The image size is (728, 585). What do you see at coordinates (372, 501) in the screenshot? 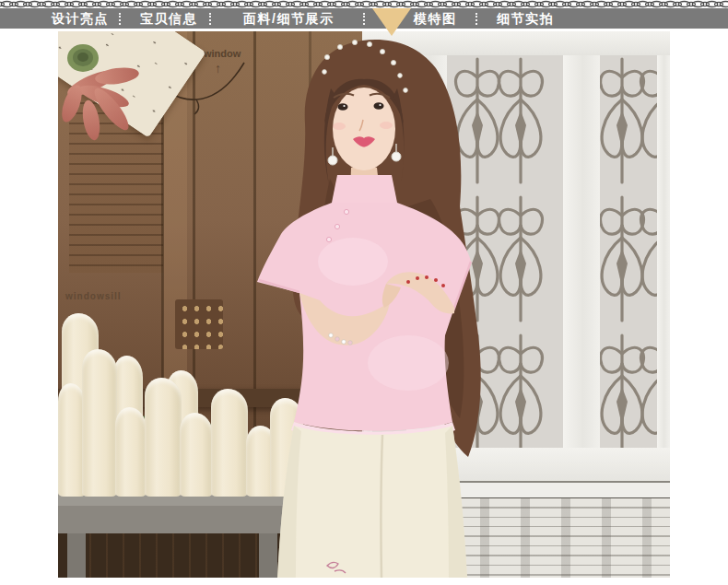
I see `wide-leg-pants` at bounding box center [372, 501].